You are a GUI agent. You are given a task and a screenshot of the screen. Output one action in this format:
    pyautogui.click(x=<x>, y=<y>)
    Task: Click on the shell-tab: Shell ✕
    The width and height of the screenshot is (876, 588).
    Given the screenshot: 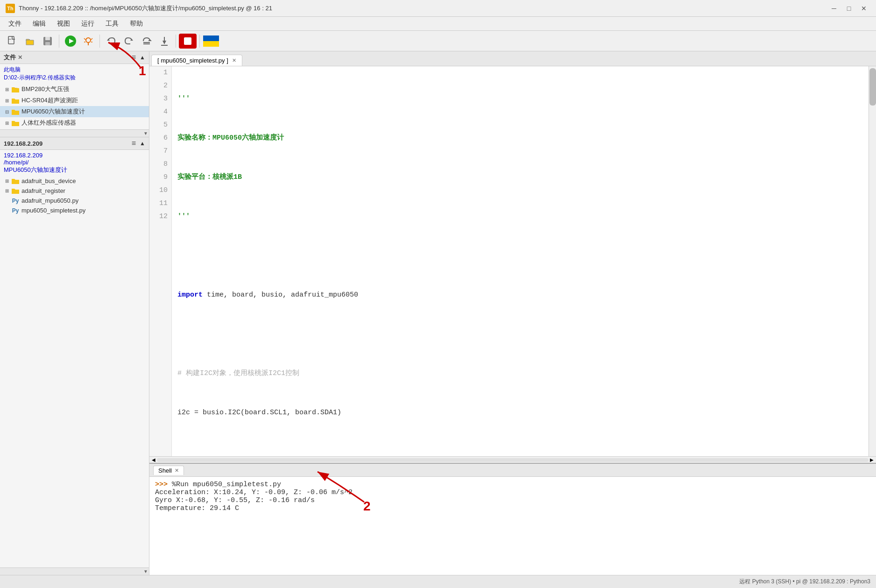 What is the action you would take?
    pyautogui.click(x=169, y=470)
    